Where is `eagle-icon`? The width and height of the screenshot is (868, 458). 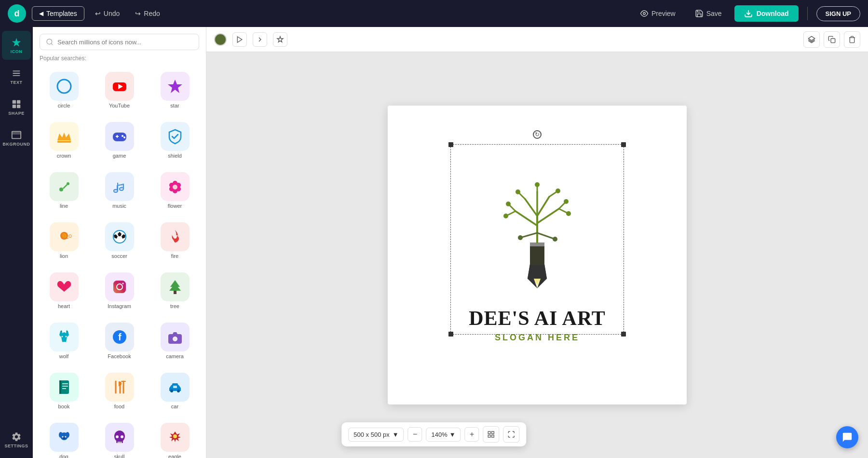 eagle-icon is located at coordinates (175, 437).